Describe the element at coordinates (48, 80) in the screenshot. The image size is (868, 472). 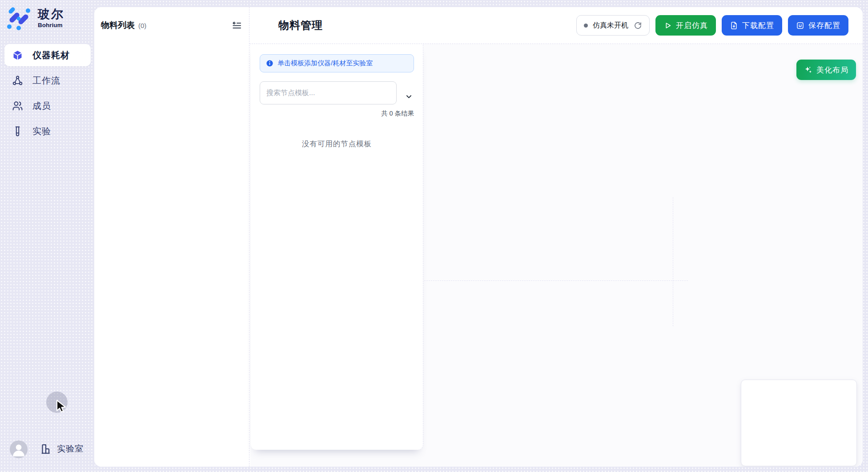
I see `sidebar-item-workflow: 工作流` at that location.